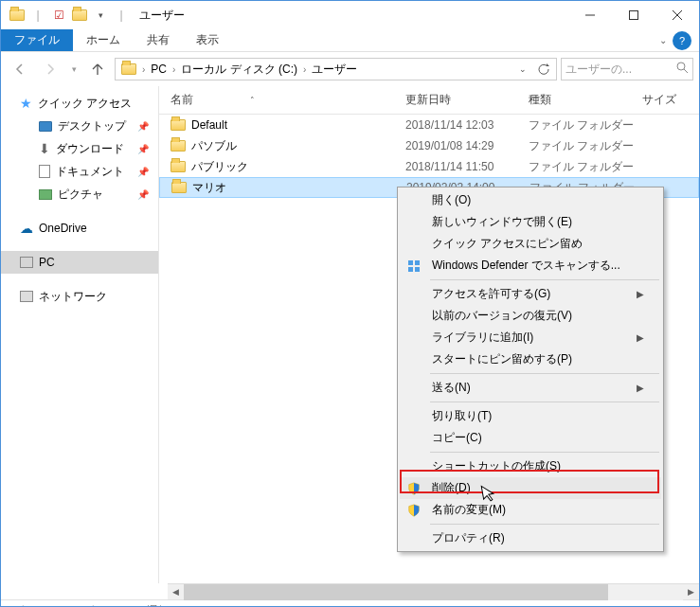 The width and height of the screenshot is (700, 607). What do you see at coordinates (334, 69) in the screenshot?
I see `breadcrumb-users: ユーザー` at bounding box center [334, 69].